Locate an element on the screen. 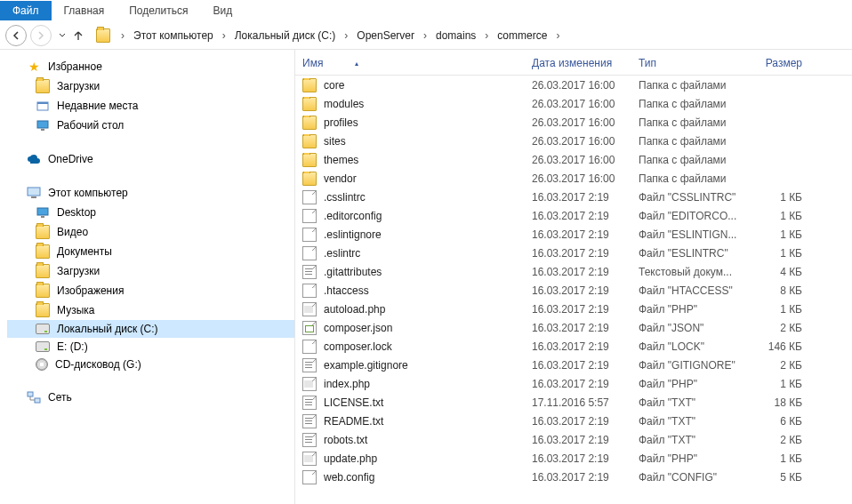 The image size is (852, 504). tree-favorites: ★ Избранное is located at coordinates (151, 67).